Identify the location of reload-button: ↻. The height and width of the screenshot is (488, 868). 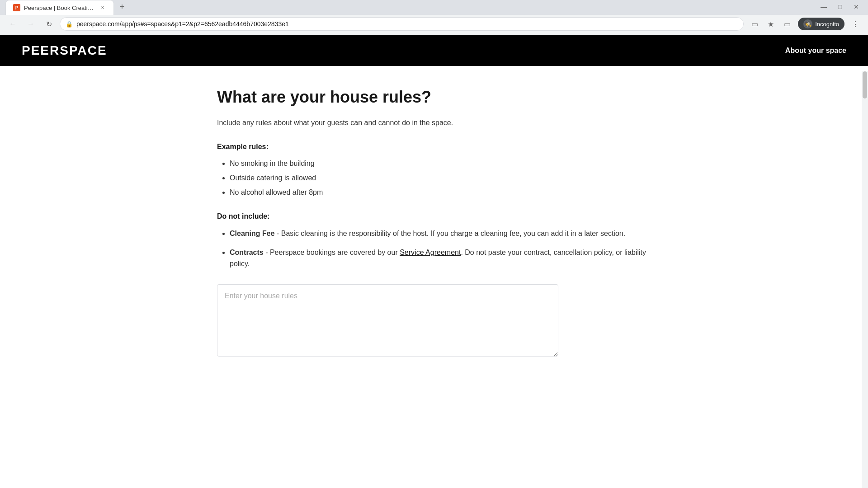
(49, 24).